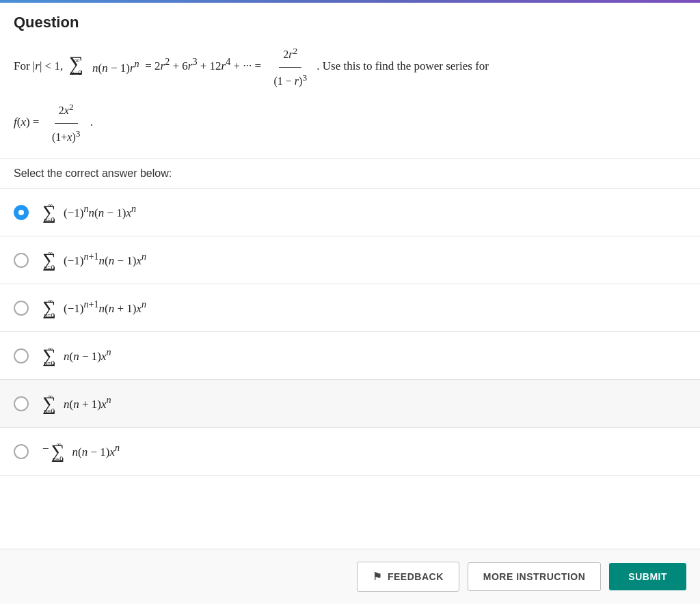  What do you see at coordinates (350, 23) in the screenshot?
I see `page-title: Question` at bounding box center [350, 23].